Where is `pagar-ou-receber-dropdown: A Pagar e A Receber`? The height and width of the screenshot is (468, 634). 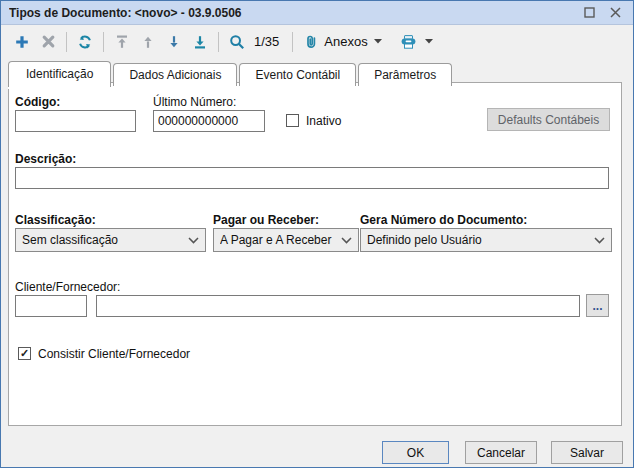
pagar-ou-receber-dropdown: A Pagar e A Receber is located at coordinates (286, 240).